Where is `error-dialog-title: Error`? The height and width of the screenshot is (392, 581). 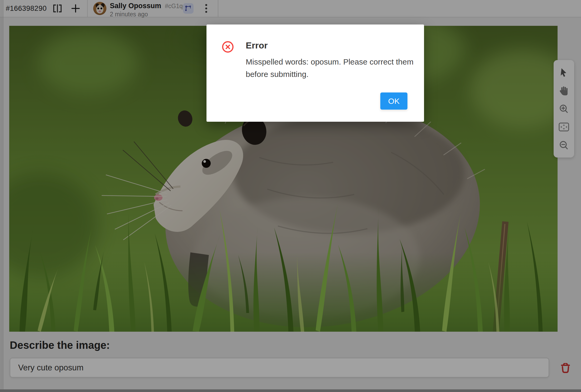 error-dialog-title: Error is located at coordinates (257, 45).